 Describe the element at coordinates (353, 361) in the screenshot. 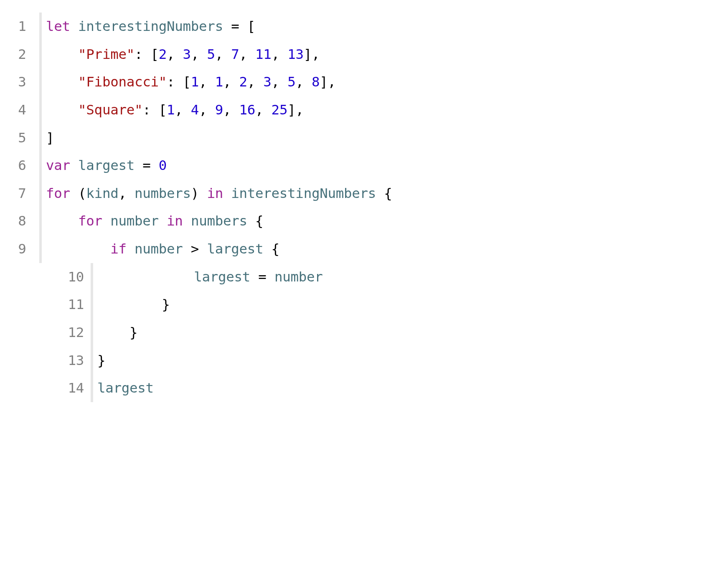

I see `code-line: 13}` at that location.